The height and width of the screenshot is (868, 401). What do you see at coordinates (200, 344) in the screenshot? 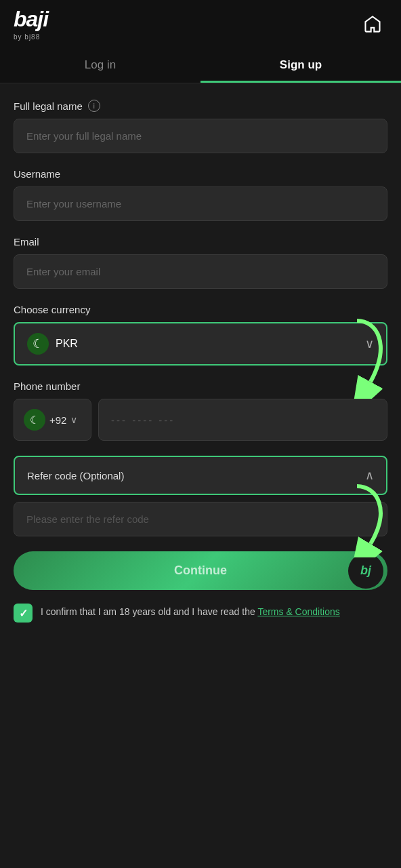
I see `currency-selector: ☾ PKR ∨` at bounding box center [200, 344].